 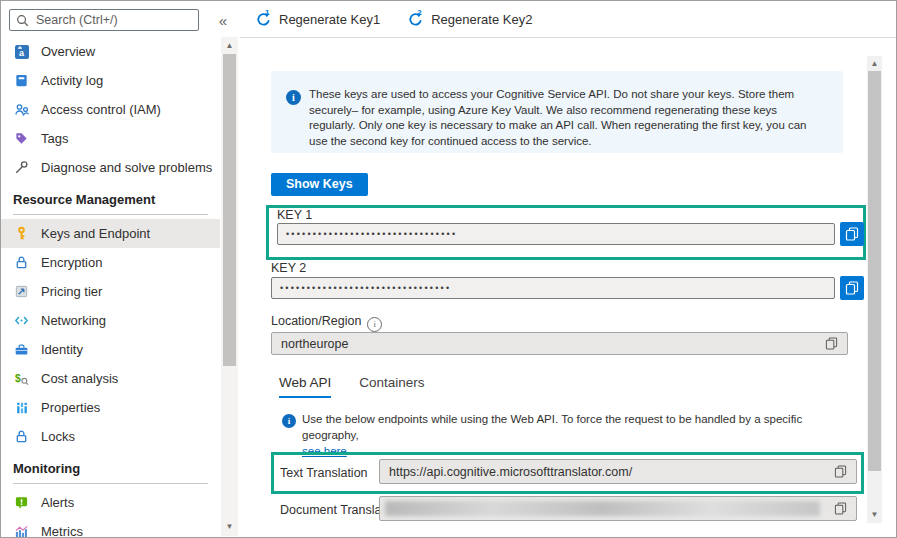 What do you see at coordinates (470, 20) in the screenshot?
I see `regenerate-key2-button: 2 Regenerate Key2` at bounding box center [470, 20].